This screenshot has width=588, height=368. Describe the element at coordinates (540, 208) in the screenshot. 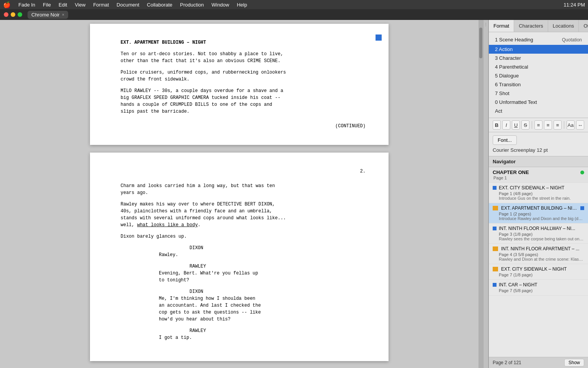

I see `nav-item-title-2: EXT. APARTMENT BUILDING – NIG...` at that location.